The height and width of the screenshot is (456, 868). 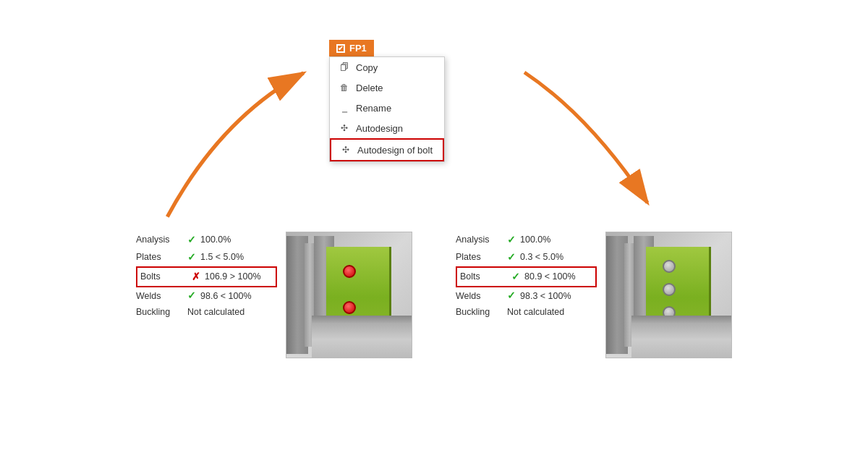 I want to click on arrow-right, so click(x=582, y=141).